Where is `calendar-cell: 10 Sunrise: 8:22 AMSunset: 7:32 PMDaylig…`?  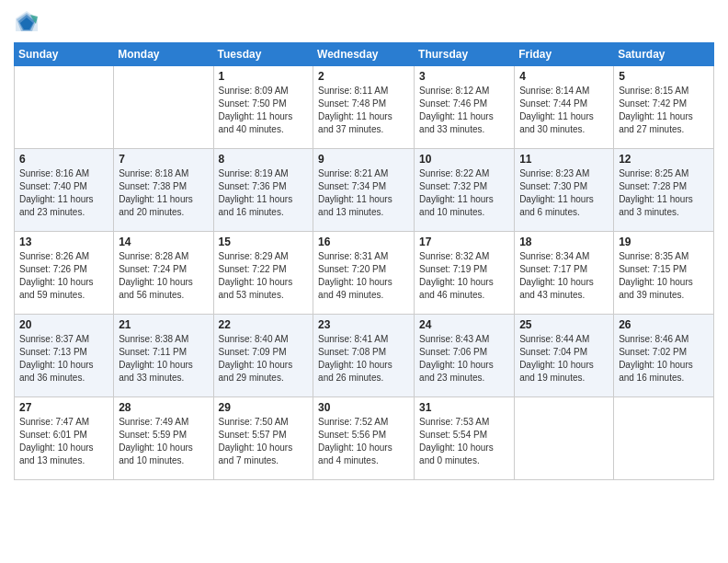 calendar-cell: 10 Sunrise: 8:22 AMSunset: 7:32 PMDaylig… is located at coordinates (465, 190).